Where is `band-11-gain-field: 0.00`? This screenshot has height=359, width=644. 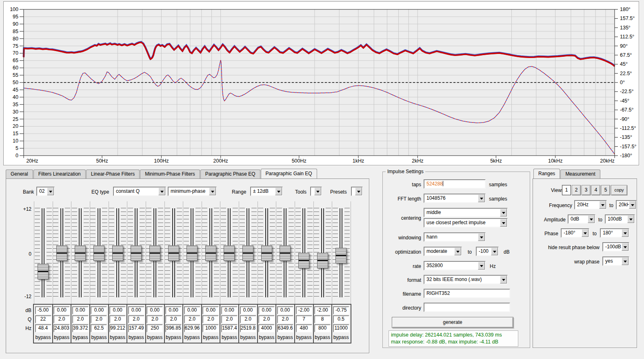 band-11-gain-field: 0.00 is located at coordinates (229, 310).